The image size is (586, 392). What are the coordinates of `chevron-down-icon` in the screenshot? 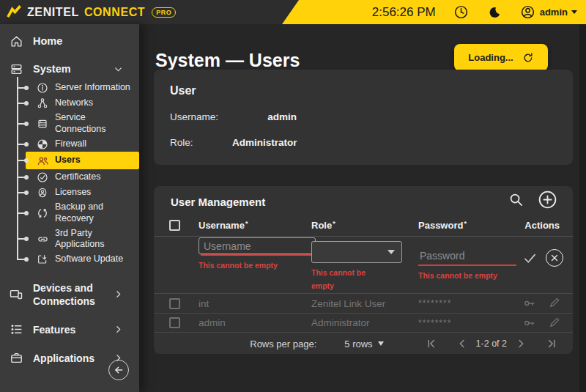 It's located at (119, 69).